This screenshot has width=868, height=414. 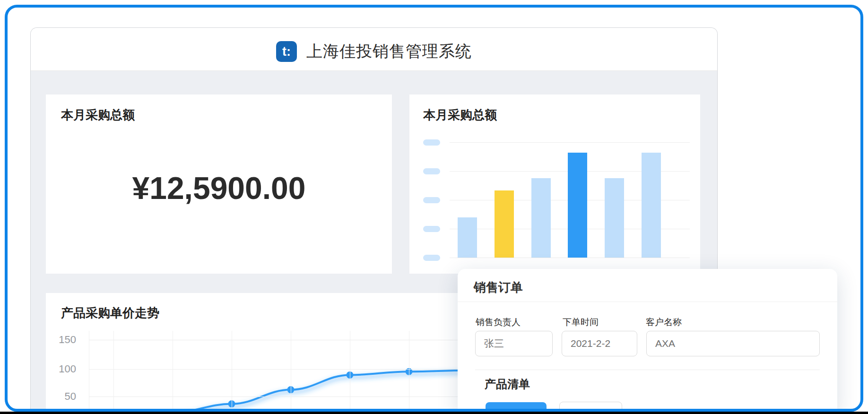 I want to click on app-header: t: 上海佳投销售管理系统, so click(x=374, y=49).